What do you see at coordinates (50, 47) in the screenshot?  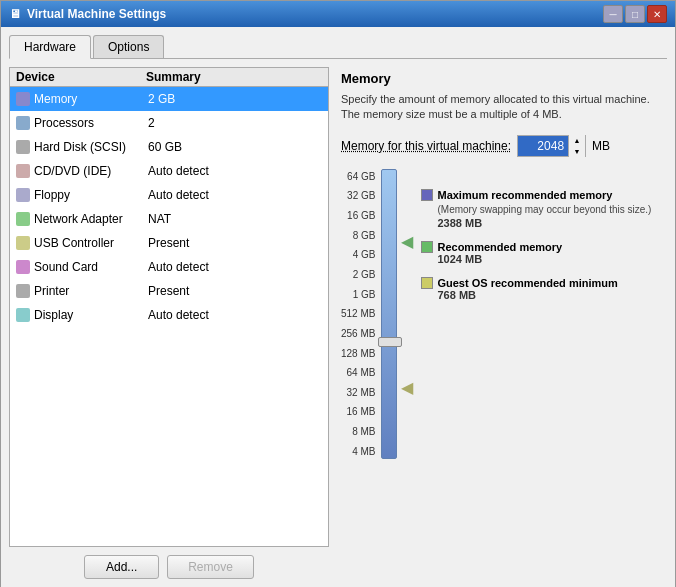 I see `tab-hardware: Hardware` at bounding box center [50, 47].